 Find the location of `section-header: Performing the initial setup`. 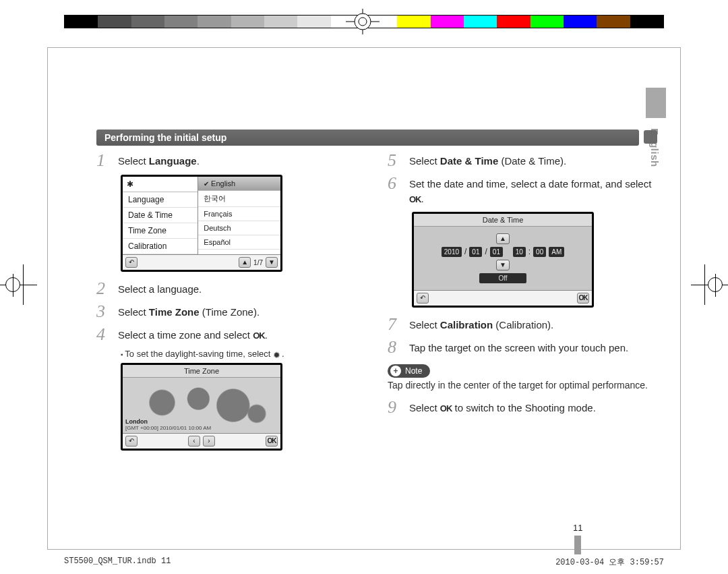

section-header: Performing the initial setup is located at coordinates (368, 138).